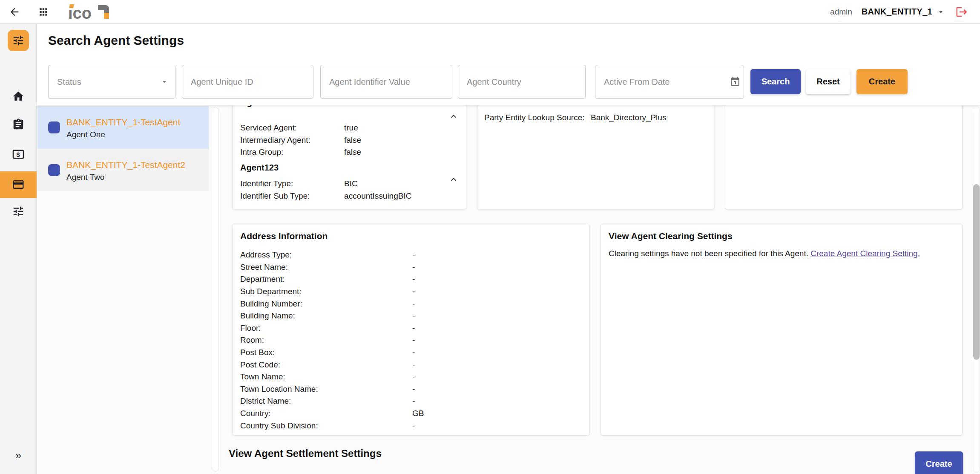 The width and height of the screenshot is (980, 474). Describe the element at coordinates (411, 353) in the screenshot. I see `field-row: Post Box:-` at that location.